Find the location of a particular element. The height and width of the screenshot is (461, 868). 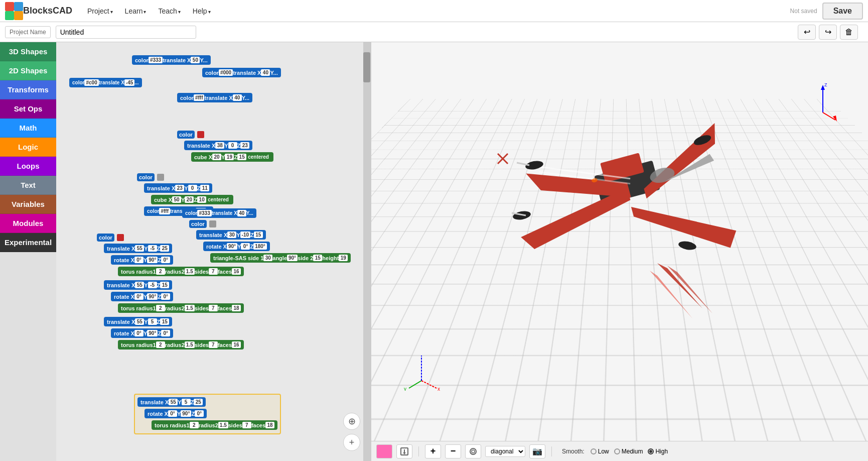

svg-text: x is located at coordinates (439, 389).